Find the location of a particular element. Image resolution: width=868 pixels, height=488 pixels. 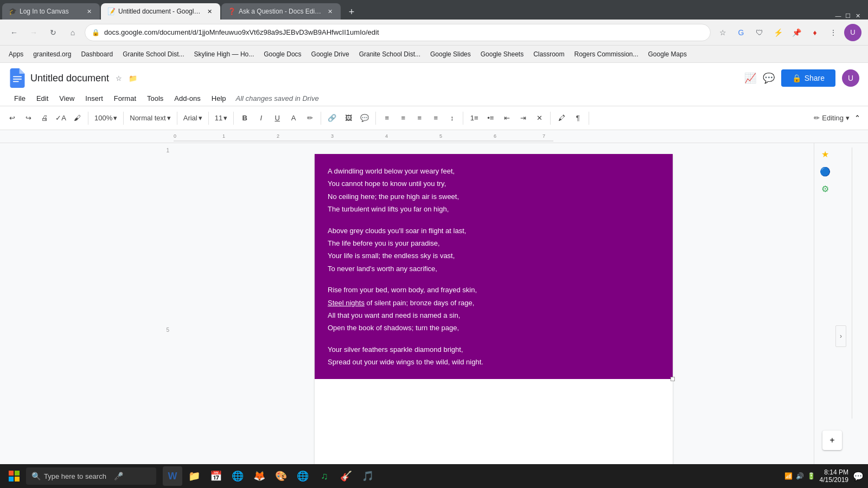

bookmark-gdocs: Google Docs is located at coordinates (282, 54).